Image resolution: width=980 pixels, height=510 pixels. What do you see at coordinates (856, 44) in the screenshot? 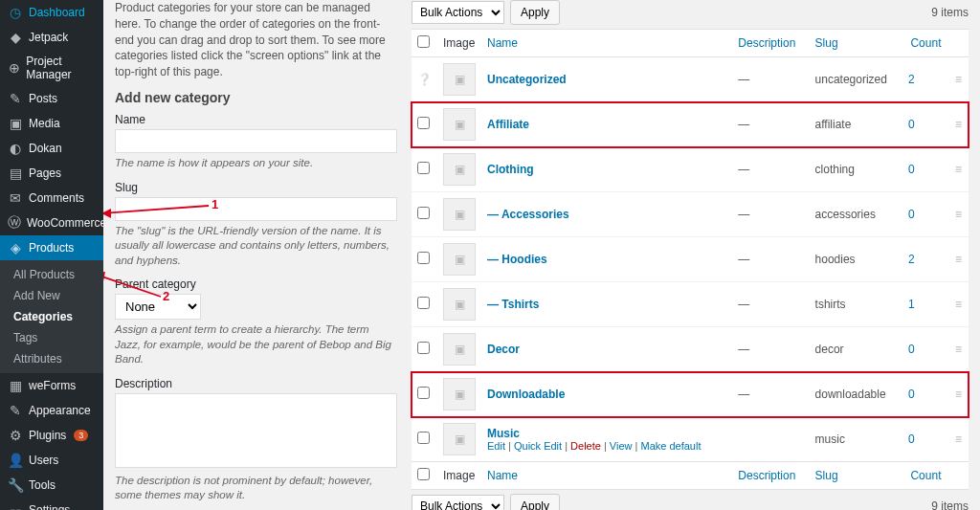
I see `col-slug: Slug` at bounding box center [856, 44].